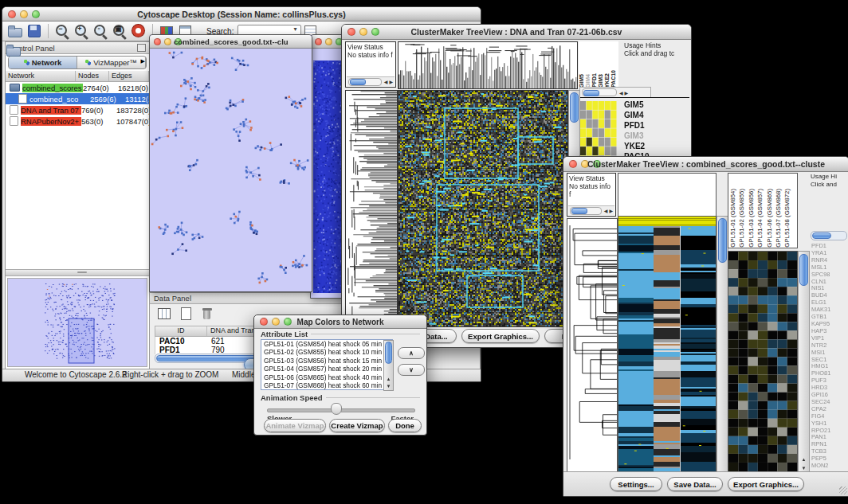  Describe the element at coordinates (120, 31) in the screenshot. I see `zoom-selected-icon: ▣` at that location.